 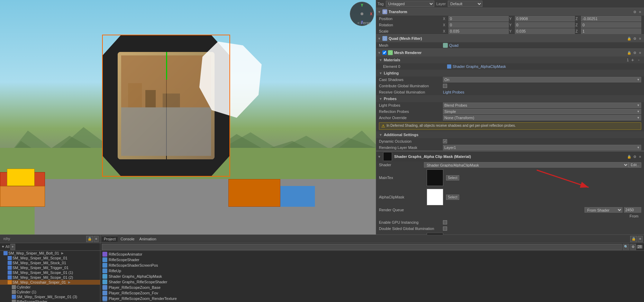 I want to click on shader-lock-btn: 🔒, so click(x=629, y=157).